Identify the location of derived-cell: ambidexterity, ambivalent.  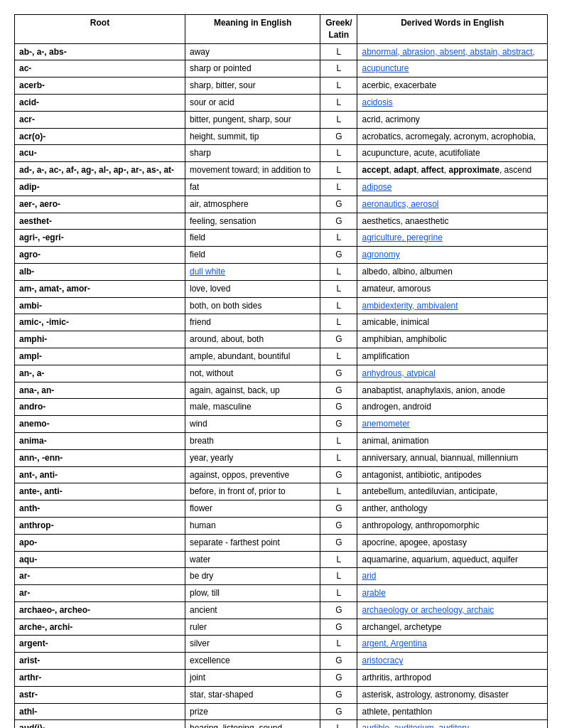
(453, 306).